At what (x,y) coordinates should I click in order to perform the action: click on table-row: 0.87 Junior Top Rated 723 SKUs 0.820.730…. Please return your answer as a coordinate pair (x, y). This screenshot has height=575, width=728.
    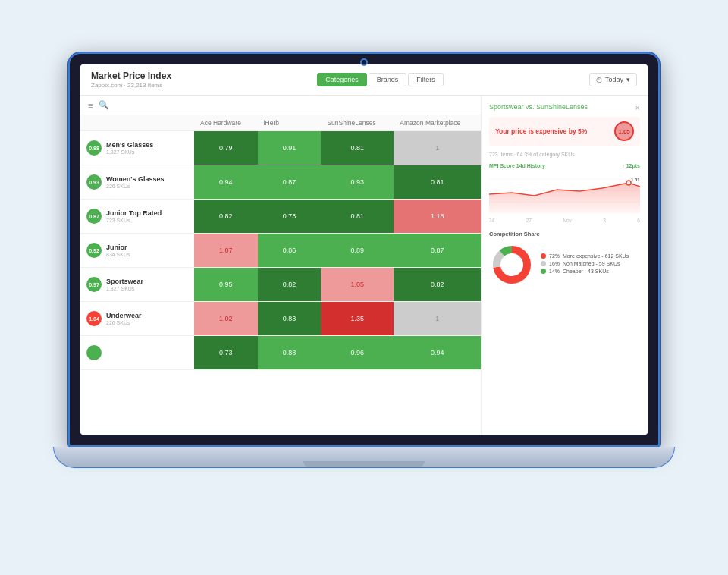
    Looking at the image, I should click on (281, 217).